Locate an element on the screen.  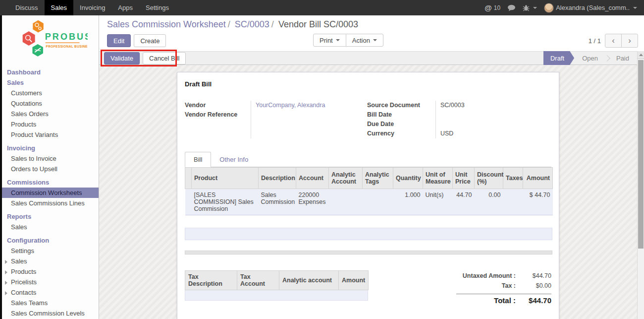
sidebar-header-invoicing: Invoicing is located at coordinates (51, 148).